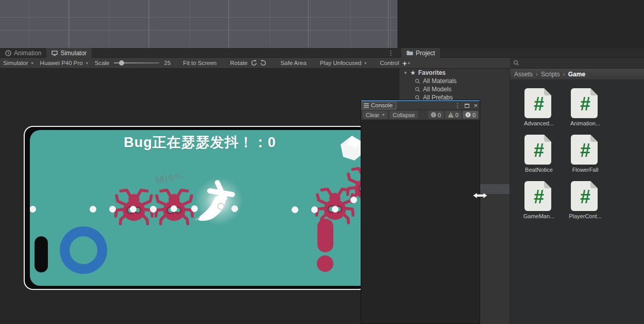 The image size is (644, 324). I want to click on asset-item: #BeatNotice, so click(539, 153).